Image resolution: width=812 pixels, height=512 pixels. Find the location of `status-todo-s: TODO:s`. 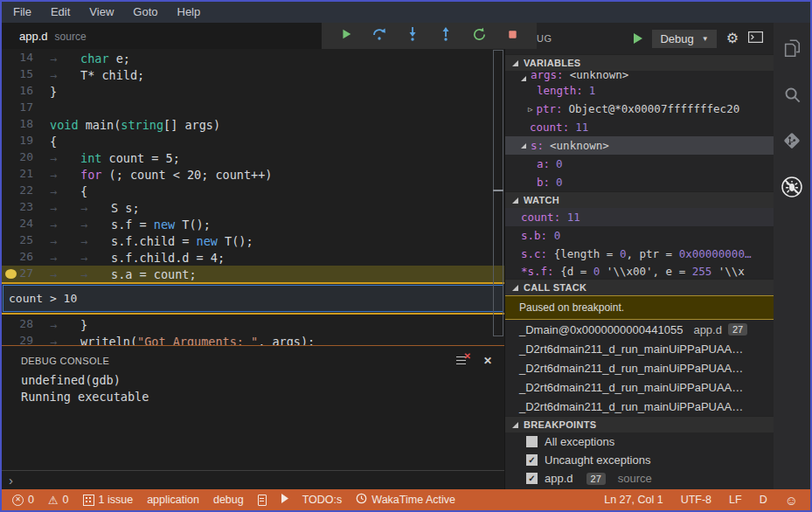

status-todo-s: TODO:s is located at coordinates (323, 500).